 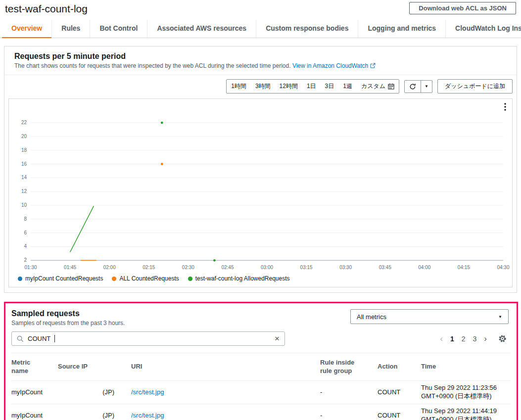 What do you see at coordinates (277, 338) in the screenshot?
I see `clear-search-icon: ×` at bounding box center [277, 338].